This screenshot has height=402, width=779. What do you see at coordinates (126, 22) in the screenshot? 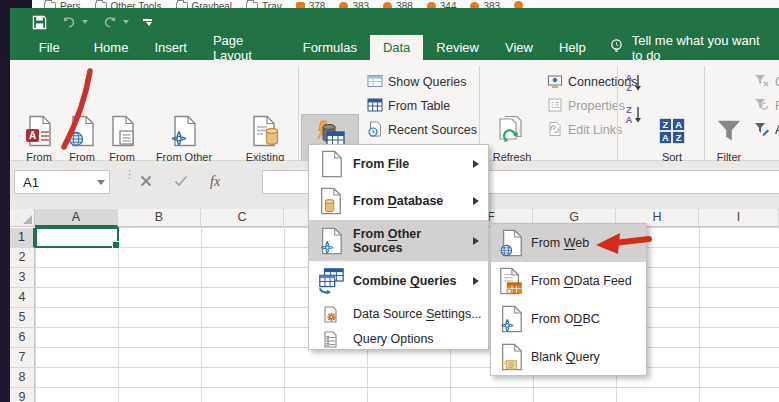
I see `chevron-down-icon` at bounding box center [126, 22].